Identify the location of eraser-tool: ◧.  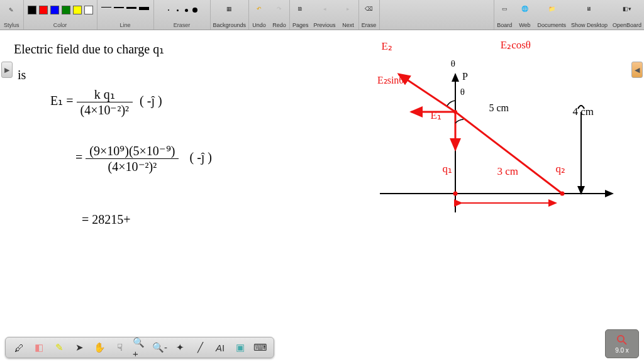
(39, 348).